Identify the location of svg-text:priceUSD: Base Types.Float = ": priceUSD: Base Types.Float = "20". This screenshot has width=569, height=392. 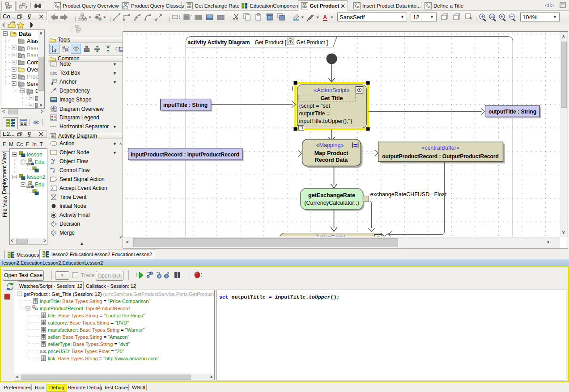
(86, 351).